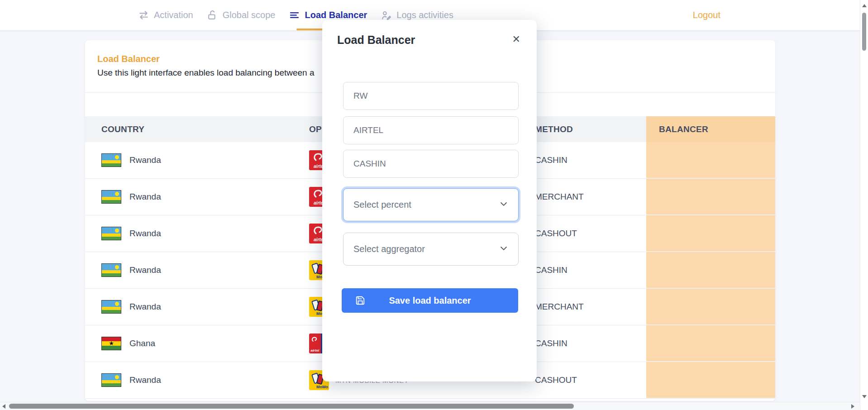 The height and width of the screenshot is (410, 868). Describe the element at coordinates (166, 15) in the screenshot. I see `tab-activation: Activation` at that location.